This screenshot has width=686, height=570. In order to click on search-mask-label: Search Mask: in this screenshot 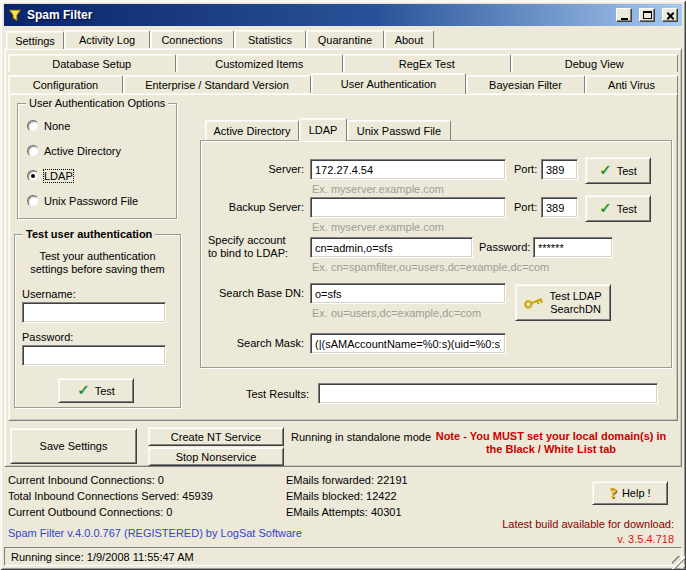, I will do `click(254, 343)`.